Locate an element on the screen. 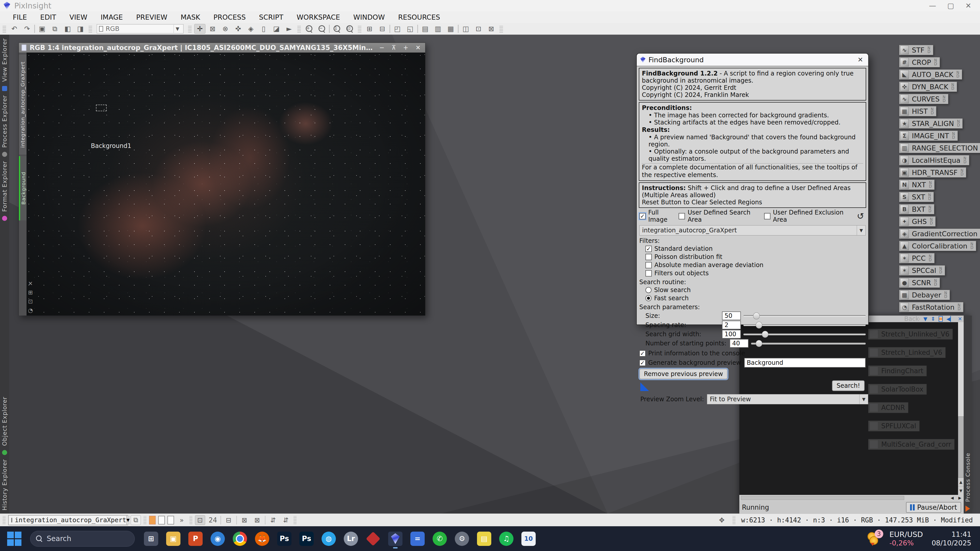 The width and height of the screenshot is (980, 551). process-shortcut: N NXT ND is located at coordinates (917, 185).